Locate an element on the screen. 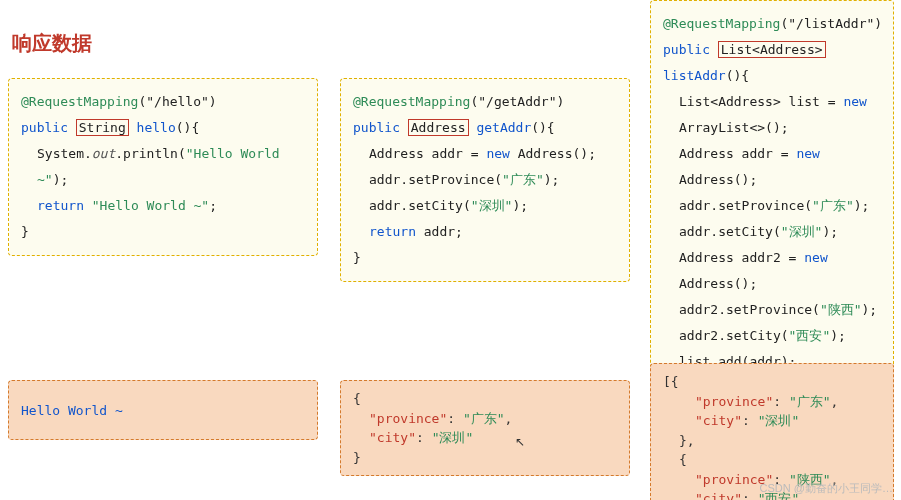 The height and width of the screenshot is (500, 901). json-brace: } is located at coordinates (485, 458).